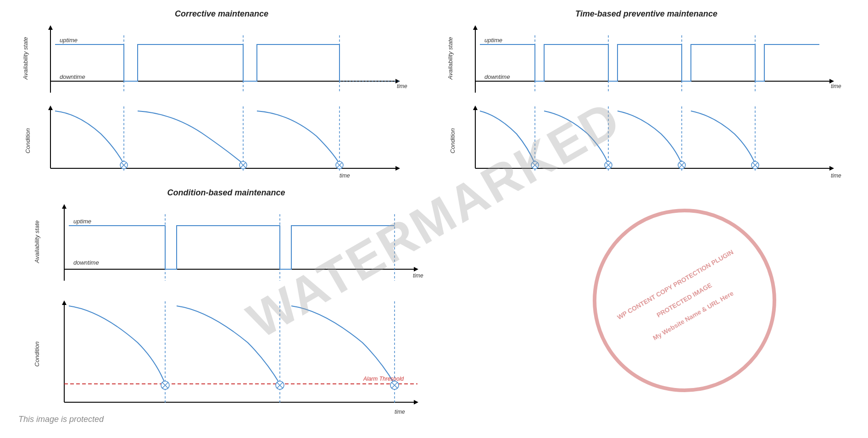 The height and width of the screenshot is (438, 868). What do you see at coordinates (222, 14) in the screenshot?
I see `corrective-title: Corrective maintenance` at bounding box center [222, 14].